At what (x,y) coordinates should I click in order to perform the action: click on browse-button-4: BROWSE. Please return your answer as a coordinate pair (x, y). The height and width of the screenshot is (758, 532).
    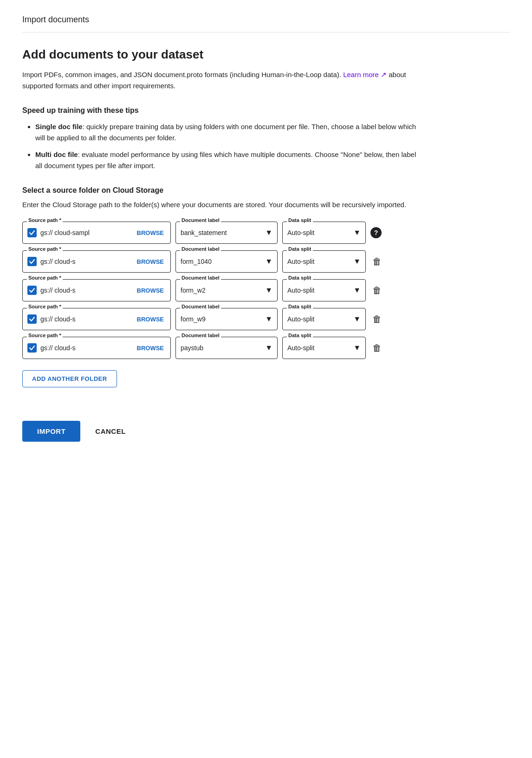
    Looking at the image, I should click on (150, 320).